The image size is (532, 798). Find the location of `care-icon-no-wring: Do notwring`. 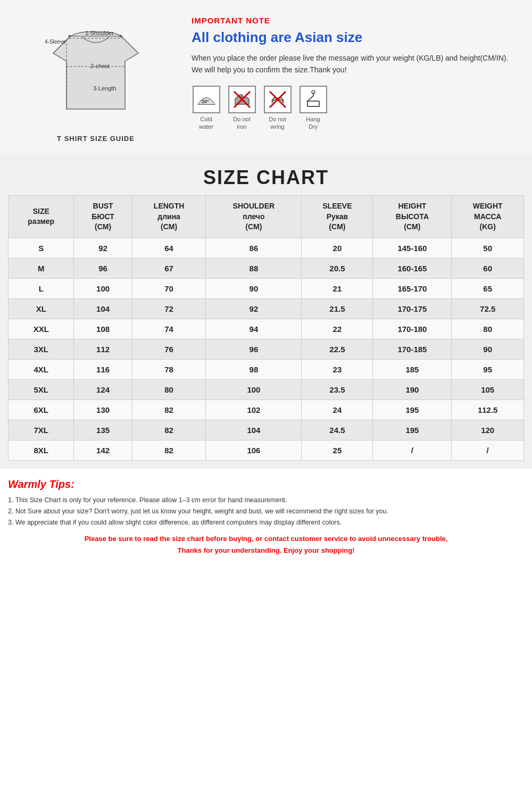

care-icon-no-wring: Do notwring is located at coordinates (278, 109).